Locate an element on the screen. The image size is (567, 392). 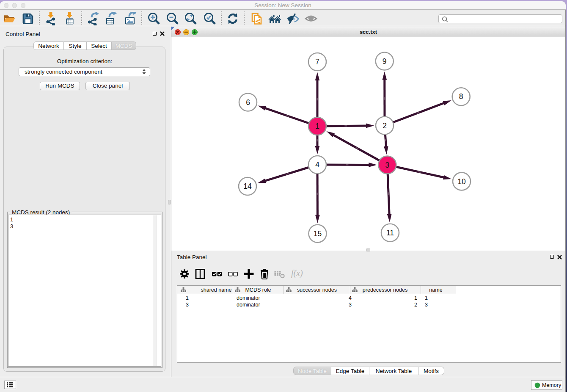
svg-text: 6 is located at coordinates (248, 102).